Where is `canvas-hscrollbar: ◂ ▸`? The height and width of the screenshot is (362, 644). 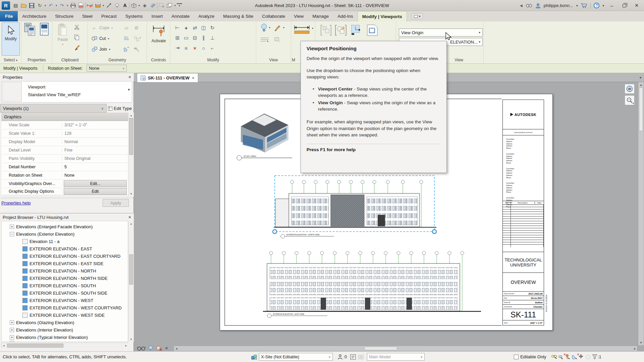
canvas-hscrollbar: ◂ ▸ is located at coordinates (406, 348).